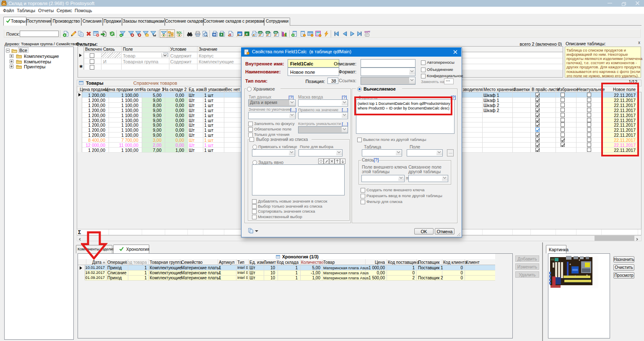 The image size is (644, 341). I want to click on svg-text: КАРТ, so click(367, 32).